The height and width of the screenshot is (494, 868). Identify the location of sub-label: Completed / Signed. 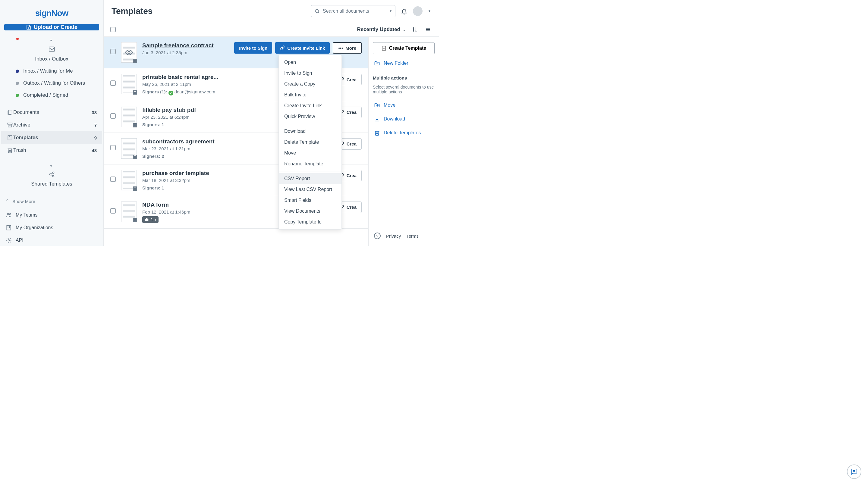
(45, 95).